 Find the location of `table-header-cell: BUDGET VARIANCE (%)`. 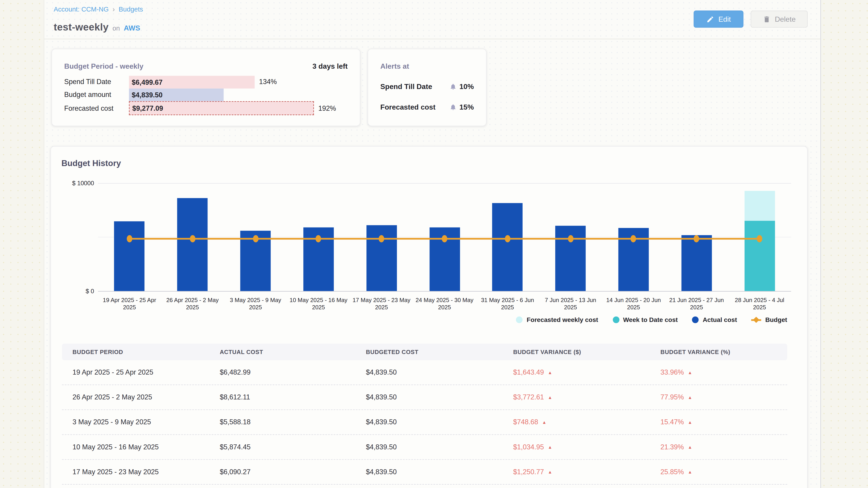

table-header-cell: BUDGET VARIANCE (%) is located at coordinates (724, 352).